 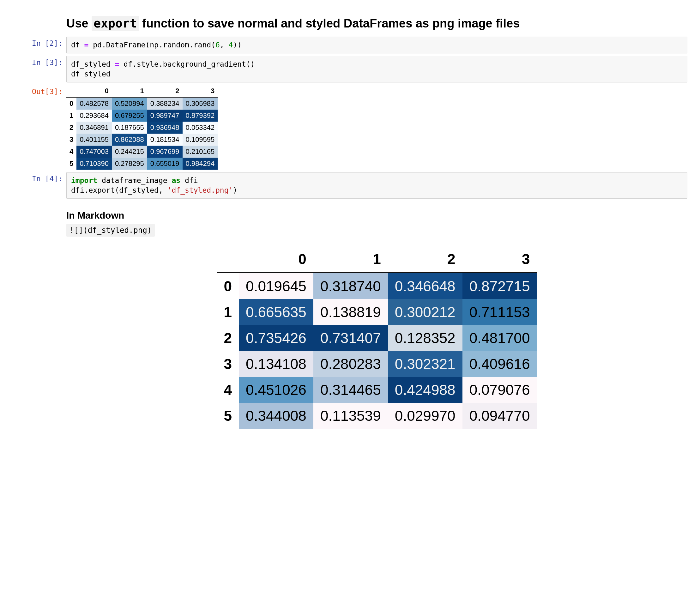 I want to click on table-cell: 0.388234, so click(x=165, y=103).